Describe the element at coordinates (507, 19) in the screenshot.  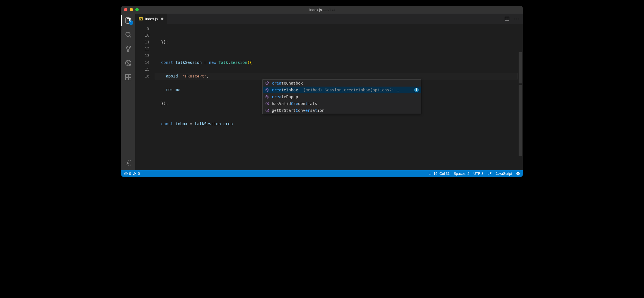
I see `split-editor-icon` at that location.